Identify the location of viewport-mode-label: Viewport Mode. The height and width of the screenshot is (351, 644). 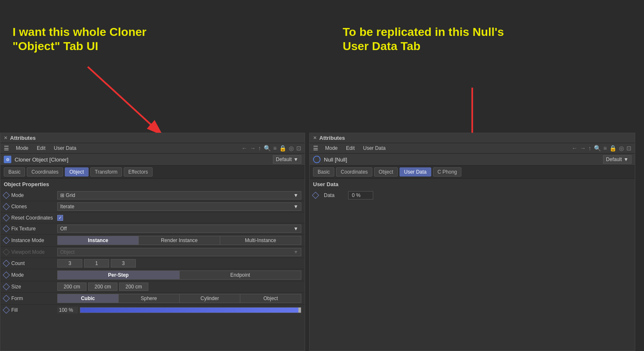
(34, 252).